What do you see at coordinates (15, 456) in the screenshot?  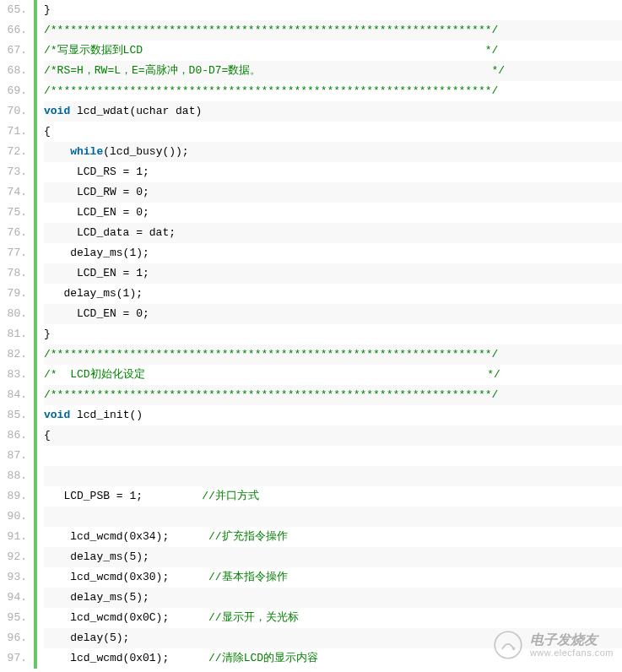 I see `line-number: 87.` at bounding box center [15, 456].